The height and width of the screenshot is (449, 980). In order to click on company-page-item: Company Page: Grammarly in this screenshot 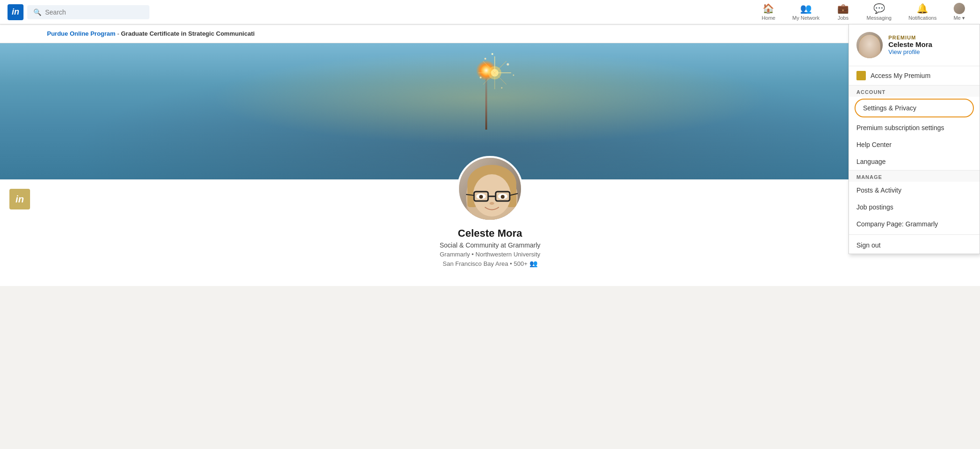, I will do `click(914, 224)`.